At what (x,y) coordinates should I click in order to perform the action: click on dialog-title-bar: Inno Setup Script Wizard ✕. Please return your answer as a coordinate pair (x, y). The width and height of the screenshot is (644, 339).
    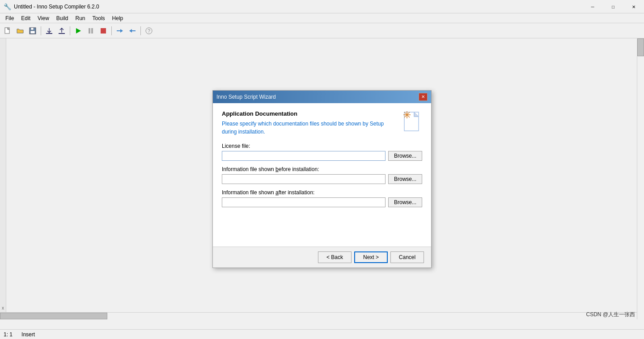
    Looking at the image, I should click on (322, 97).